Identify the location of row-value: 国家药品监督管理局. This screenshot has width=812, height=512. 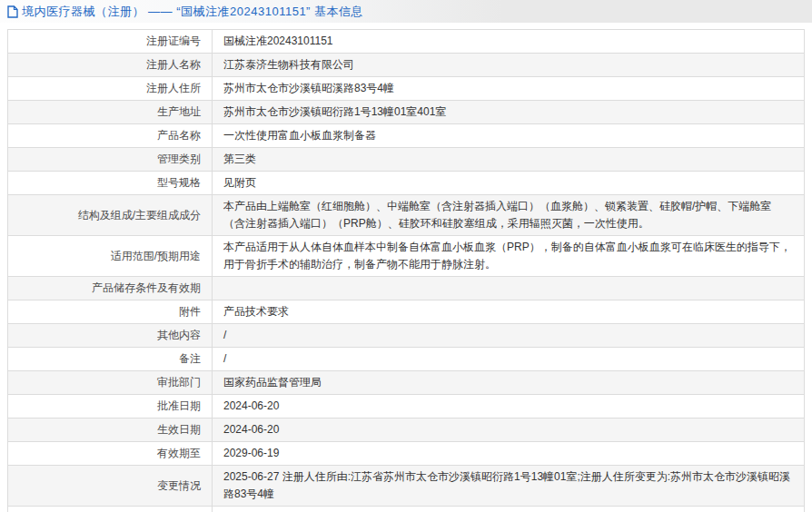
(509, 383).